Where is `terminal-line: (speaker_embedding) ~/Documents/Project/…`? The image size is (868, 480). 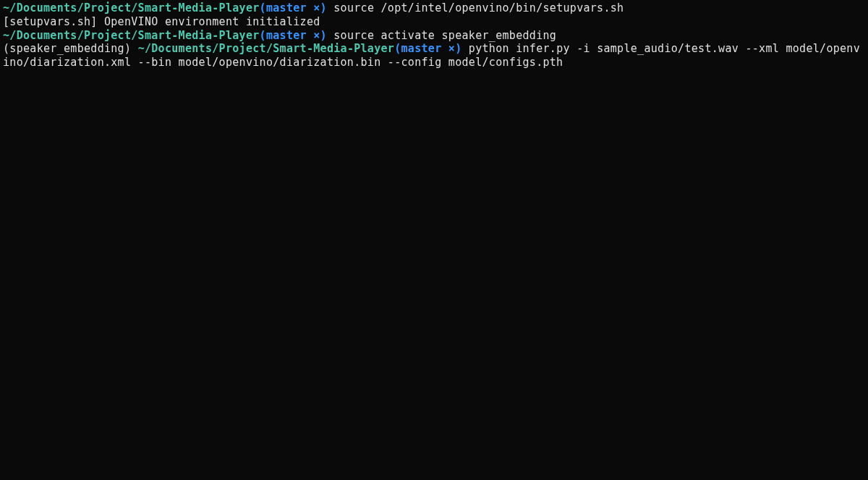
terminal-line: (speaker_embedding) ~/Documents/Project/… is located at coordinates (434, 56).